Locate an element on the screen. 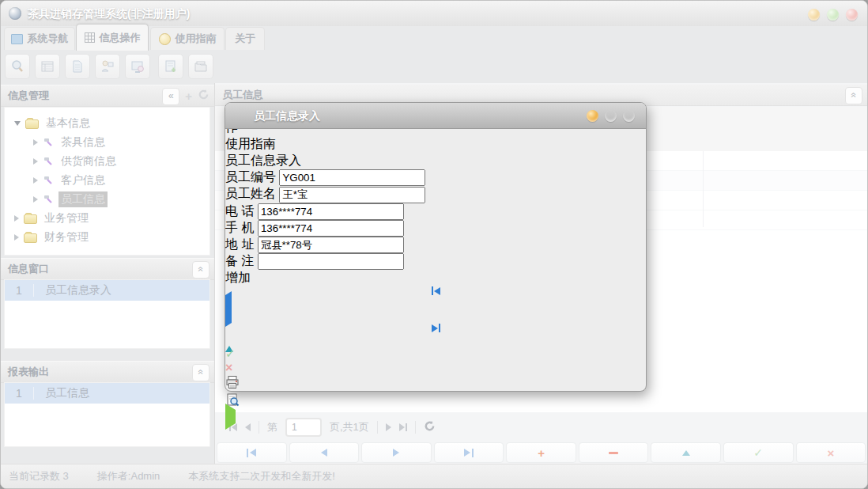 The width and height of the screenshot is (868, 489). employee-form: 员工信息录入 员工编号 员工姓名 电 话 手 机 is located at coordinates (436, 211).